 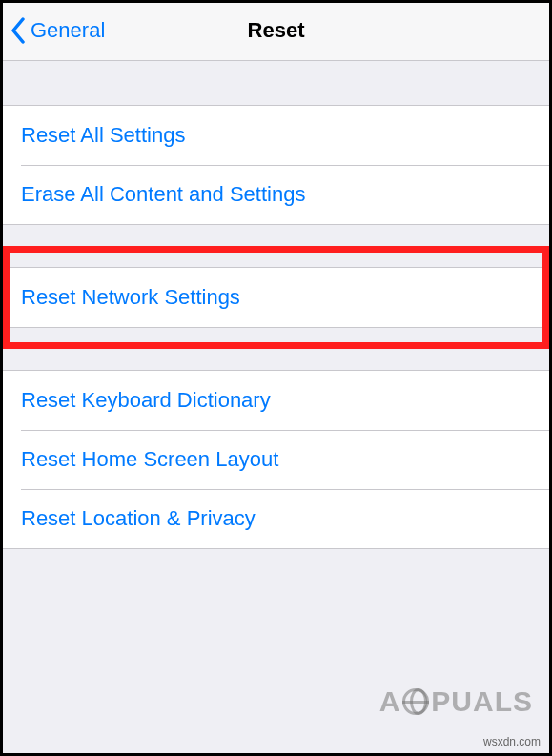 I want to click on watermark-suffix: PUALS, so click(x=482, y=702).